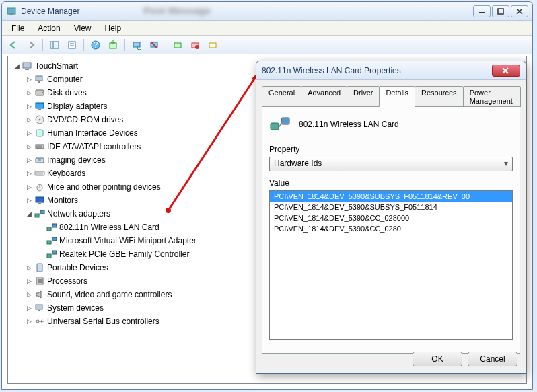 The height and width of the screenshot is (392, 537). Describe the element at coordinates (17, 28) in the screenshot. I see `menu-file: File` at that location.